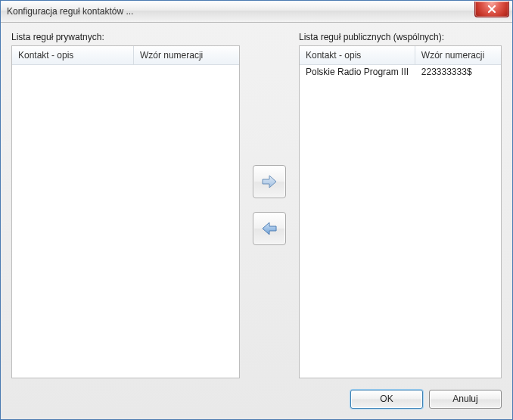  What do you see at coordinates (492, 9) in the screenshot?
I see `close-icon` at bounding box center [492, 9].